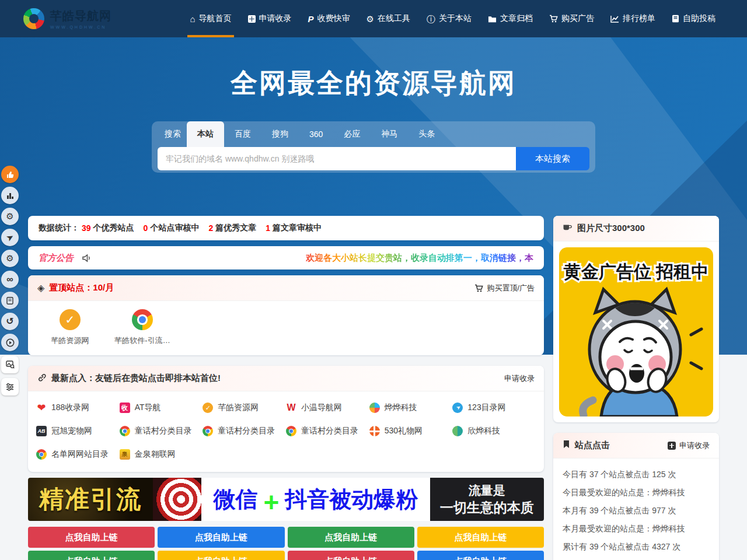  Describe the element at coordinates (10, 387) in the screenshot. I see `sliders-button` at that location.